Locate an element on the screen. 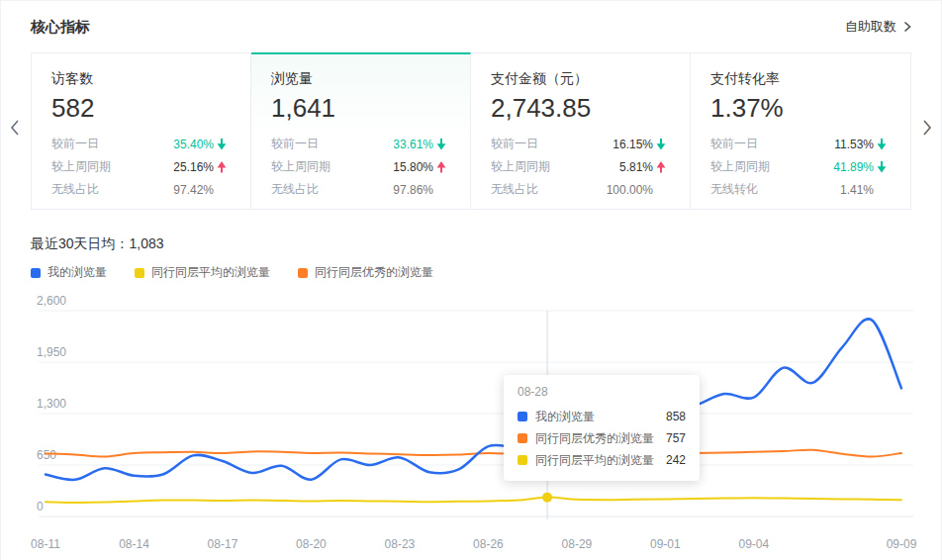 The width and height of the screenshot is (942, 560). metric-card-1: 浏览量 1,641 较前一日 33.61% 较上周同期 15.80% 无线占比 … is located at coordinates (361, 131).